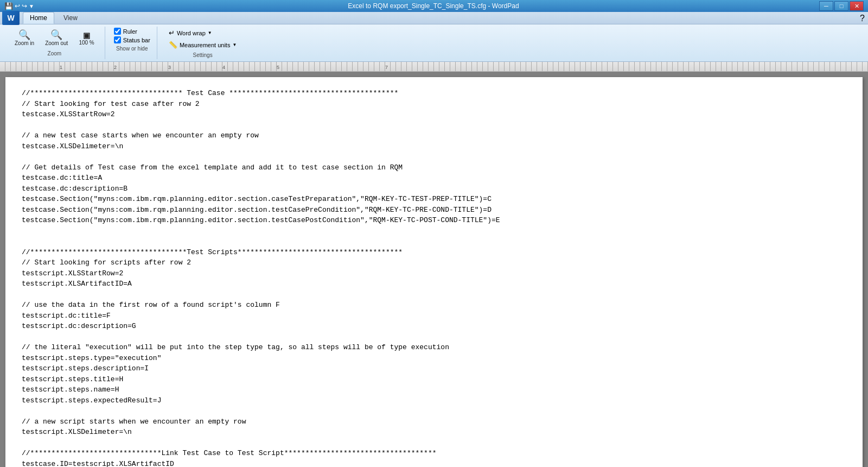  Describe the element at coordinates (55, 43) in the screenshot. I see `zoom-group: 🔍 Zoom in 🔍 Zoom out ▣ 100 % Zoom` at that location.